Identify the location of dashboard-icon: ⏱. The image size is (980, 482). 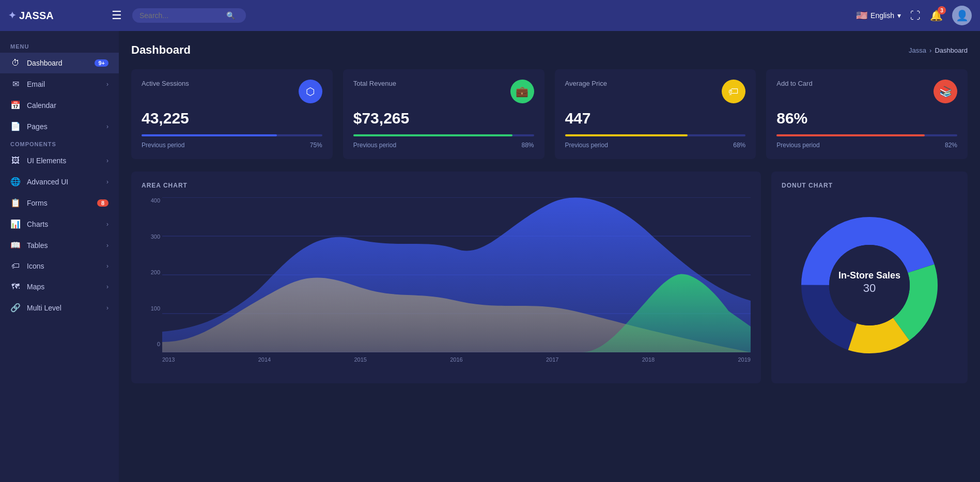
(15, 63).